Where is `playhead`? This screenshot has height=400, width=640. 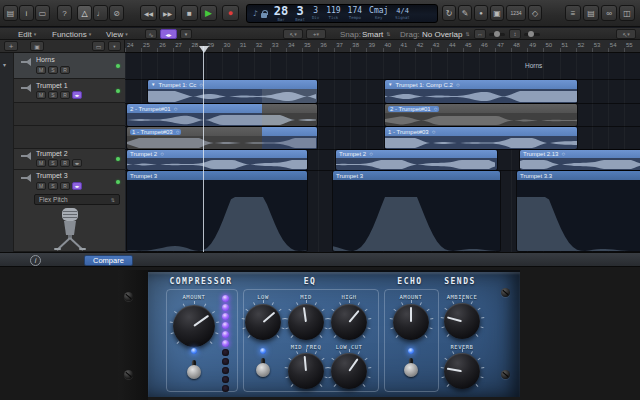 playhead is located at coordinates (204, 149).